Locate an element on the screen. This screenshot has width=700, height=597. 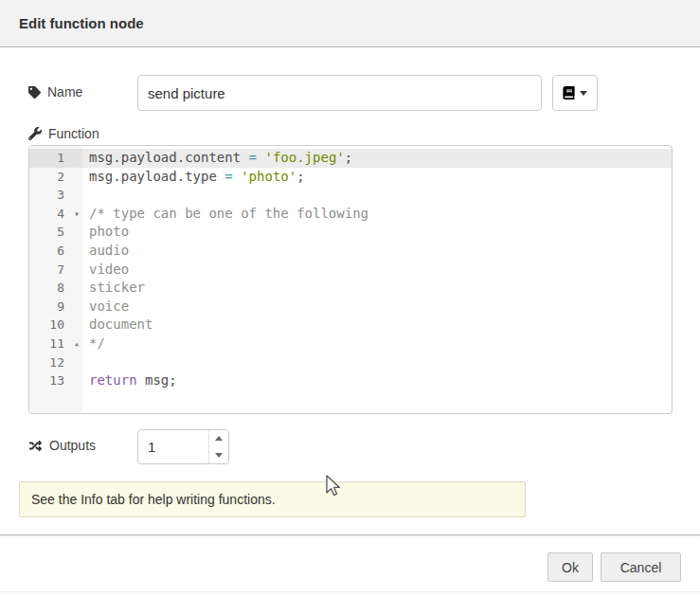
line-number: 4▾ is located at coordinates (56, 214).